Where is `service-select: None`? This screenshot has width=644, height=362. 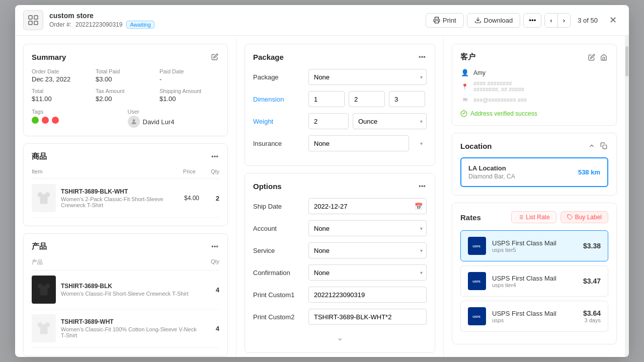
service-select: None is located at coordinates (367, 250).